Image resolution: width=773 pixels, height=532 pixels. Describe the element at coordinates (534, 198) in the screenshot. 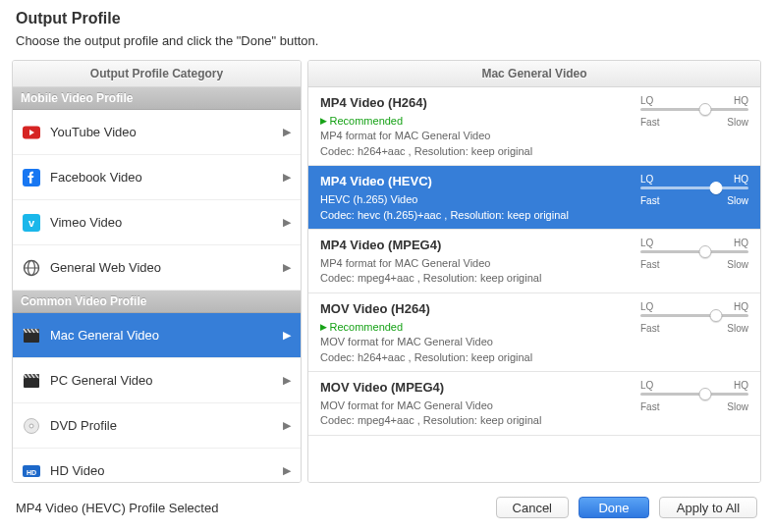

I see `format-item: MP4 Video (HEVC)HEVC (h.265) VideoCodec:…` at that location.